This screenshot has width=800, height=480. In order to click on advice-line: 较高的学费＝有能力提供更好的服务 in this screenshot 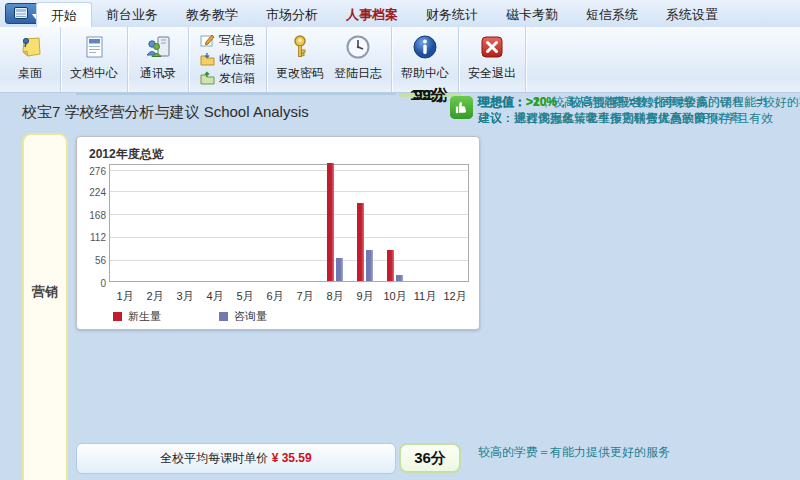, I will do `click(574, 452)`.